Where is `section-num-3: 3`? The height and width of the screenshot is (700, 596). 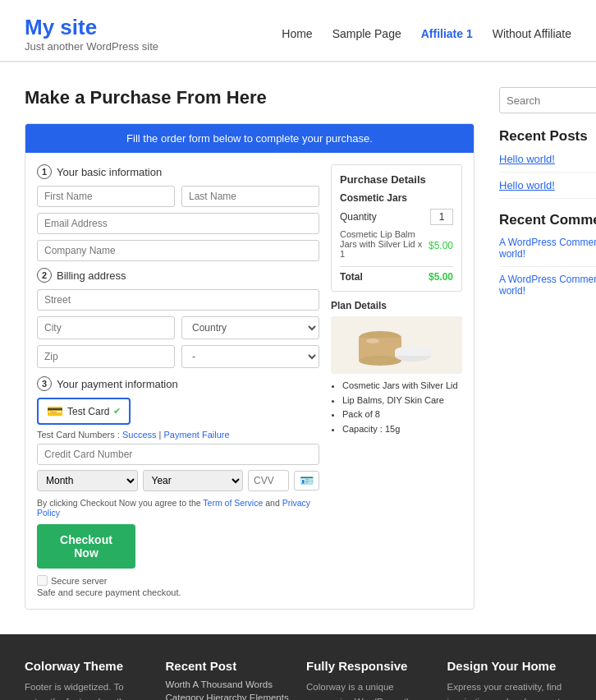
section-num-3: 3 is located at coordinates (44, 384).